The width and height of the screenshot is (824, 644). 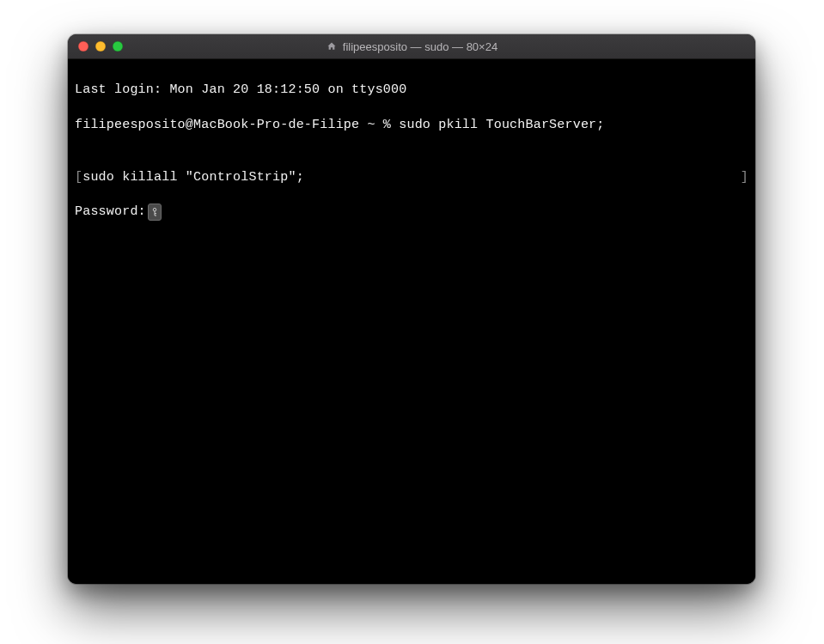 What do you see at coordinates (412, 212) in the screenshot?
I see `password-line: Password:` at bounding box center [412, 212].